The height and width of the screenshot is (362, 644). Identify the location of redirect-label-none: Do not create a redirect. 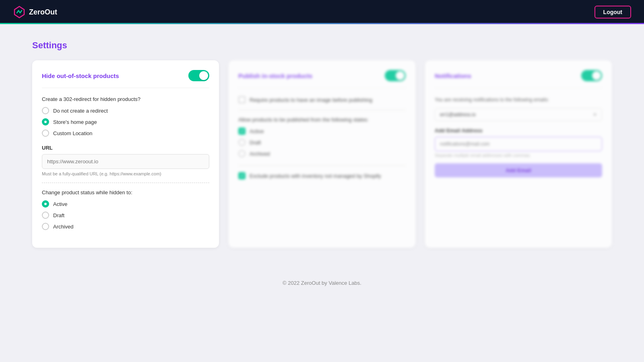
(80, 111).